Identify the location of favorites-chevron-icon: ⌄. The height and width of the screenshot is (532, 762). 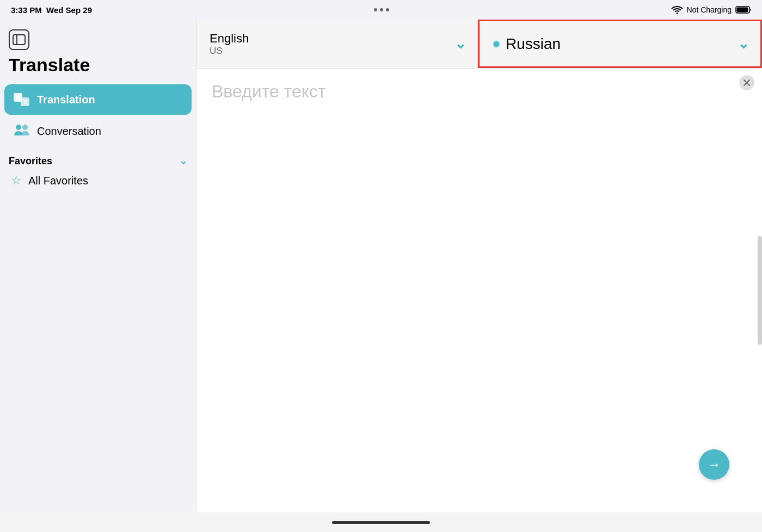
(183, 161).